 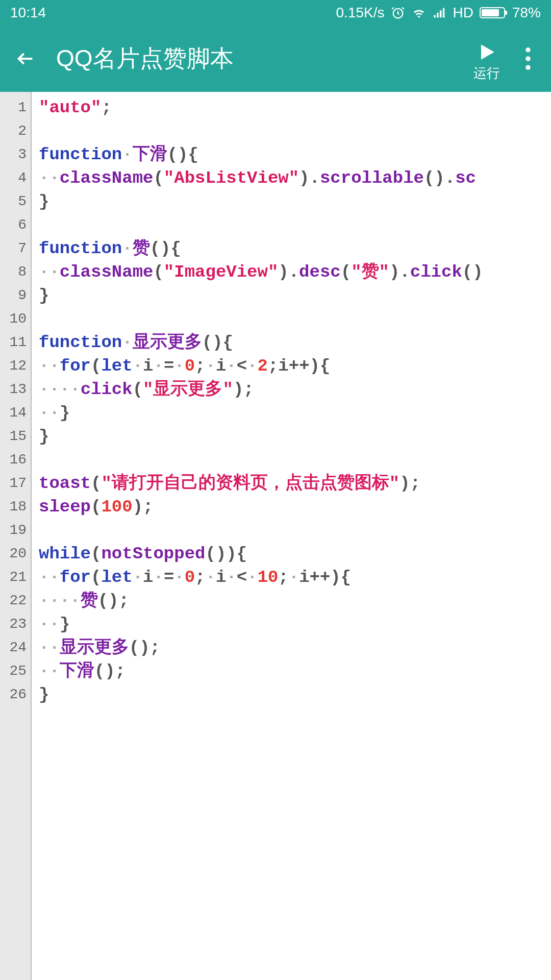 I want to click on line-number: 21, so click(x=13, y=577).